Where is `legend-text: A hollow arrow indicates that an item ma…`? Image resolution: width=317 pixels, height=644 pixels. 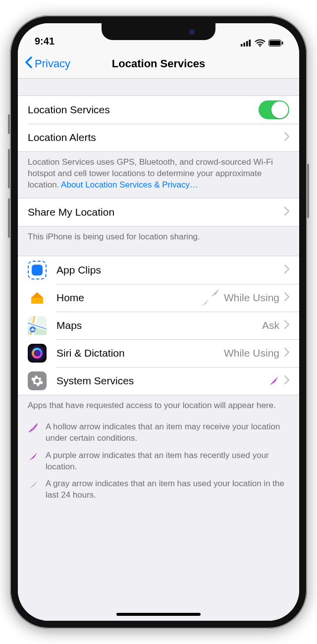
legend-text: A hollow arrow indicates that an item ma… is located at coordinates (167, 433).